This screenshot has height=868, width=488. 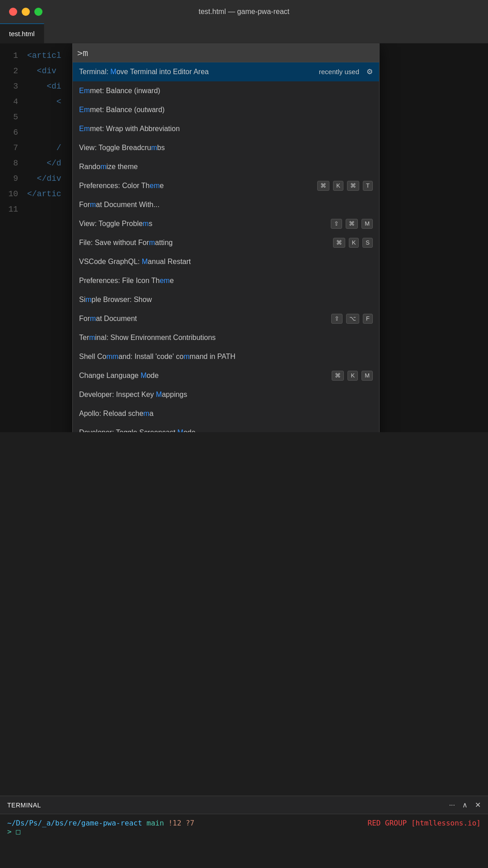 I want to click on command-palette-item-terminal-env: Terminal: Show Environment Contributions, so click(x=226, y=338).